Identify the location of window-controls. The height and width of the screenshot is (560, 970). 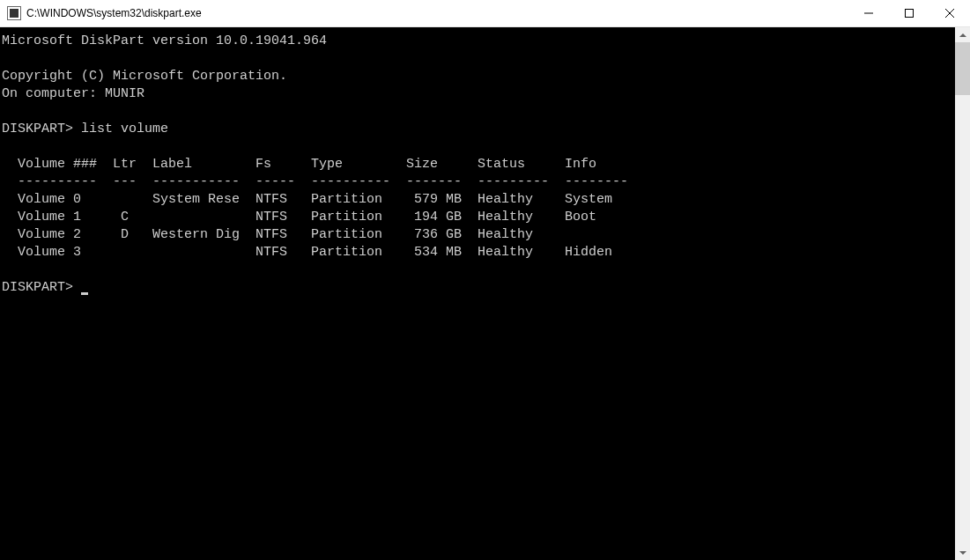
(909, 13).